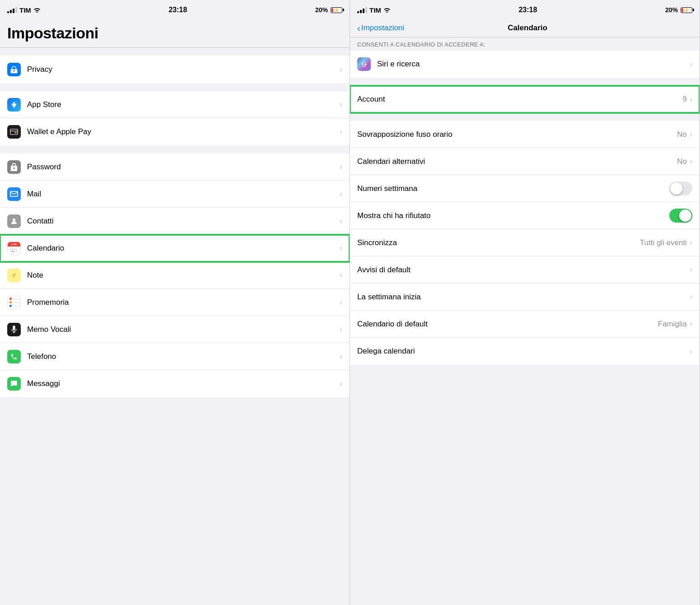 The image size is (700, 605). Describe the element at coordinates (686, 10) in the screenshot. I see `bolt-icon-right: ⚡` at that location.